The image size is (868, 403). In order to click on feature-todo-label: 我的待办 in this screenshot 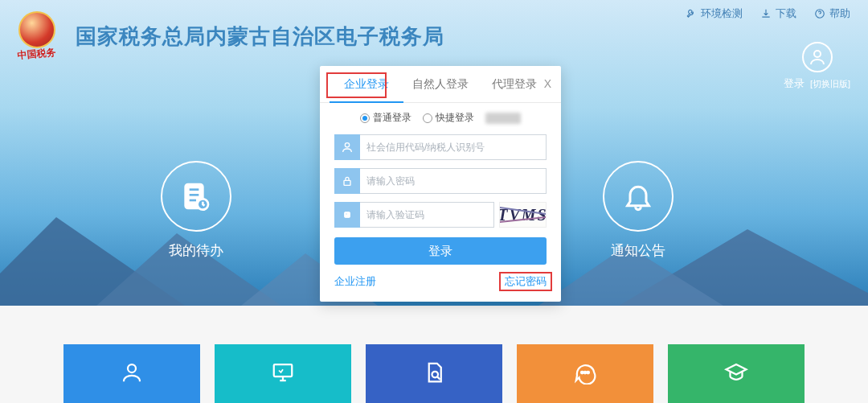, I will do `click(196, 251)`.